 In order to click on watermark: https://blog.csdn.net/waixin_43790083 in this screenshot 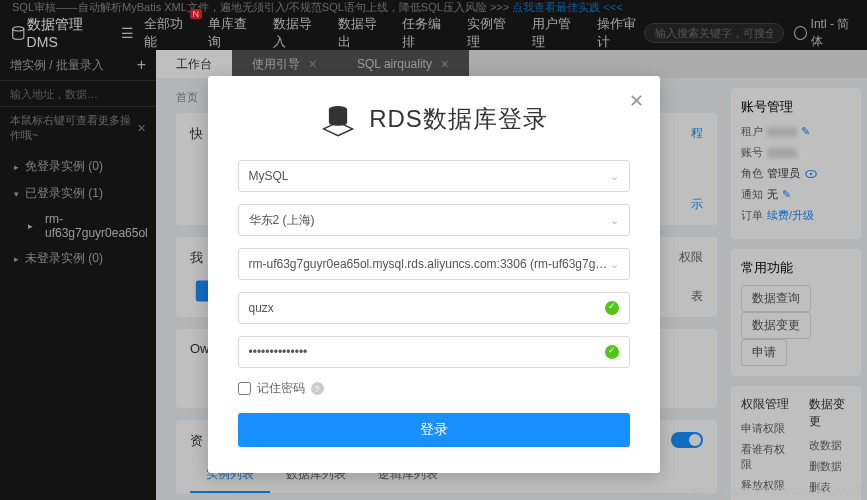, I will do `click(776, 490)`.